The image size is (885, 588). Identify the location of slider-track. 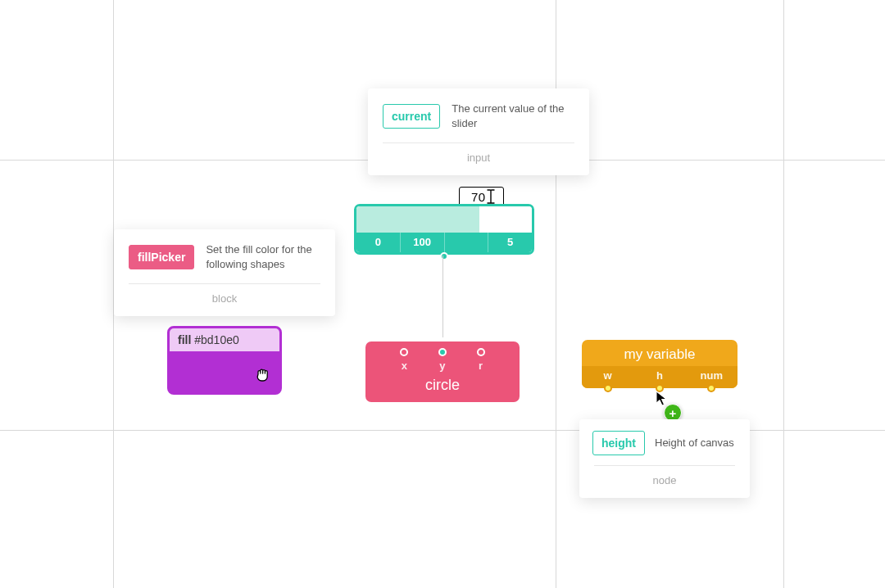
(444, 219).